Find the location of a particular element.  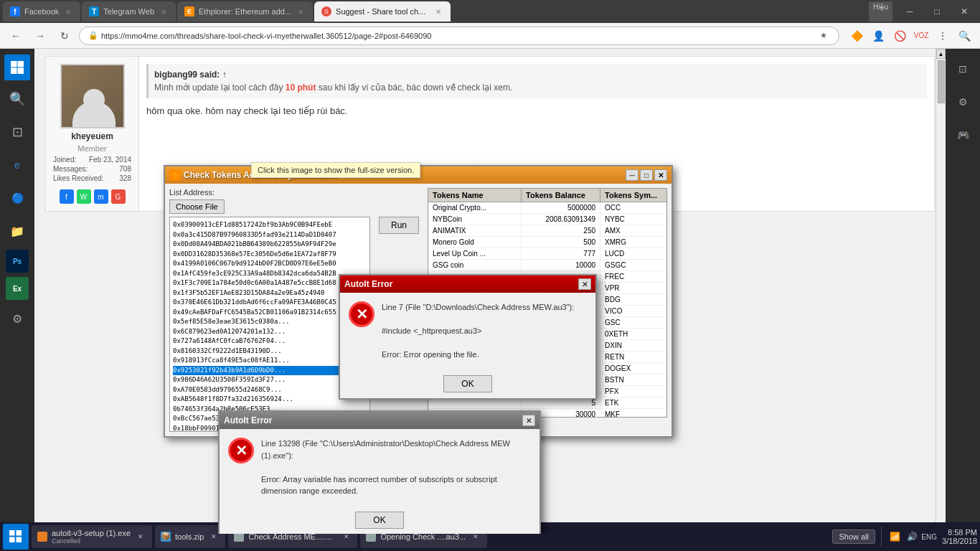

search-icon: 🔍 is located at coordinates (964, 36).